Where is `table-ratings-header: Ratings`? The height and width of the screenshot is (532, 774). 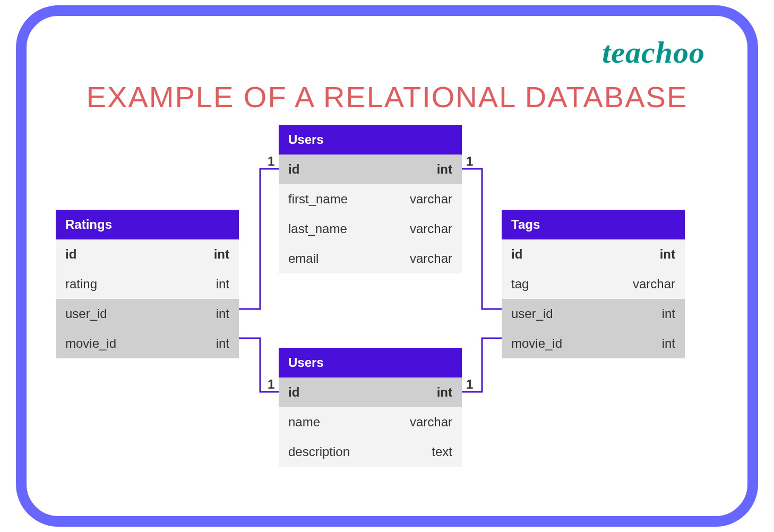 table-ratings-header: Ratings is located at coordinates (148, 225).